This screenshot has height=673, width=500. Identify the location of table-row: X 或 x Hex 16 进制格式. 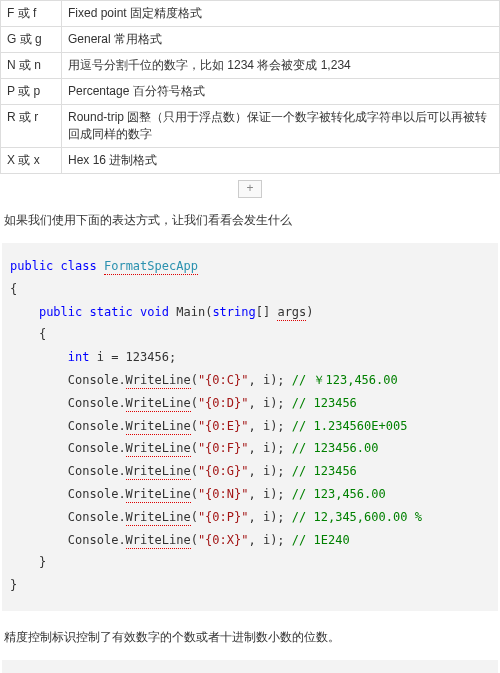
(250, 161).